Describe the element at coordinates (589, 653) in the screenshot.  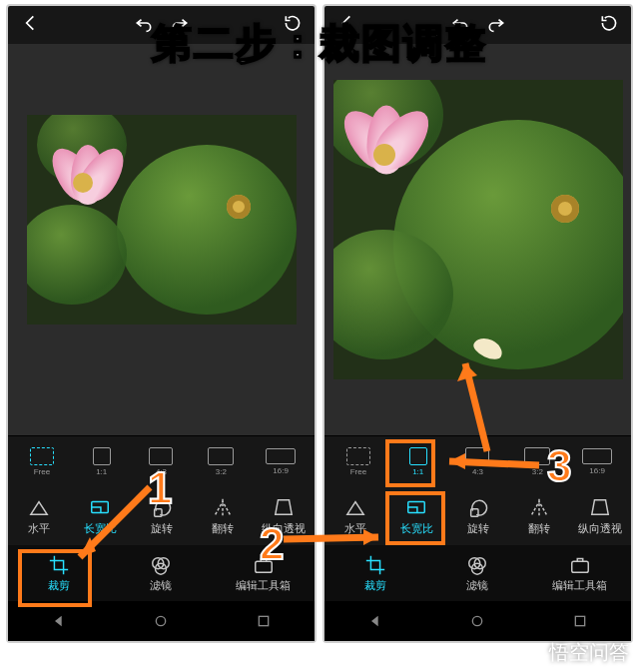
I see `watermark-text: 悟空问答` at that location.